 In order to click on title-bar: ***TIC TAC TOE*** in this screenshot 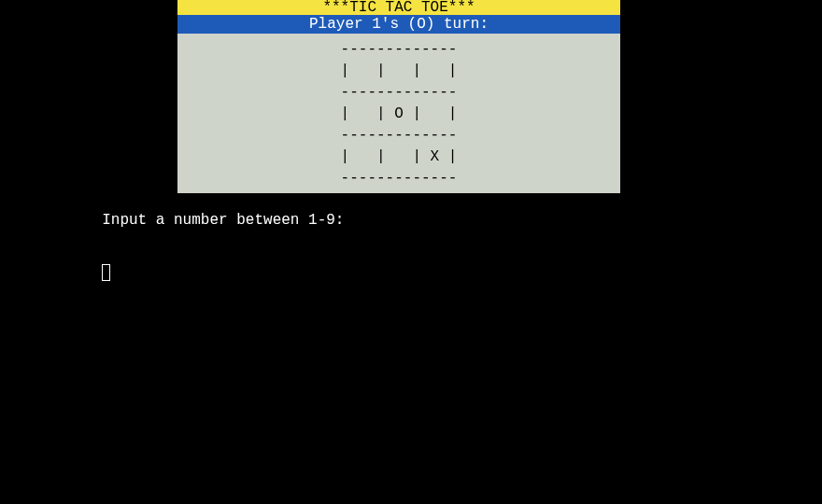, I will do `click(399, 7)`.